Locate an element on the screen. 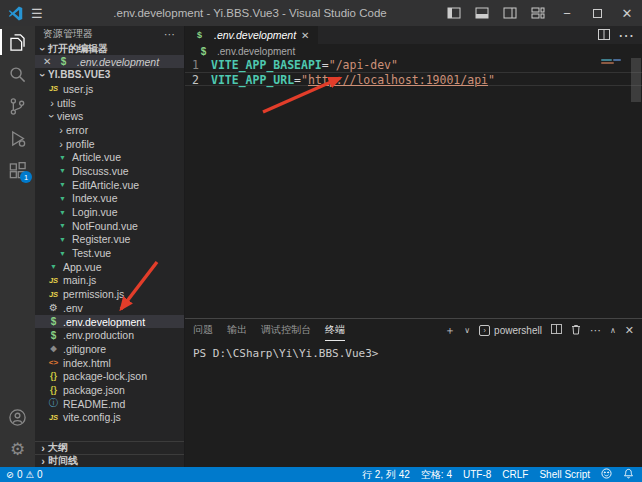  maximize-panel-icon: ∧ is located at coordinates (613, 330).